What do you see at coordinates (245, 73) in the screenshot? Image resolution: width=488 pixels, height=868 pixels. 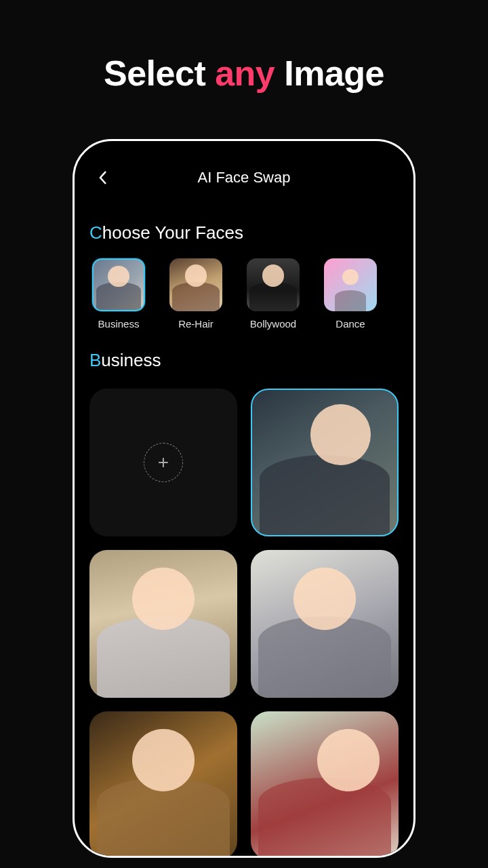 I see `hero-title-accent: any` at bounding box center [245, 73].